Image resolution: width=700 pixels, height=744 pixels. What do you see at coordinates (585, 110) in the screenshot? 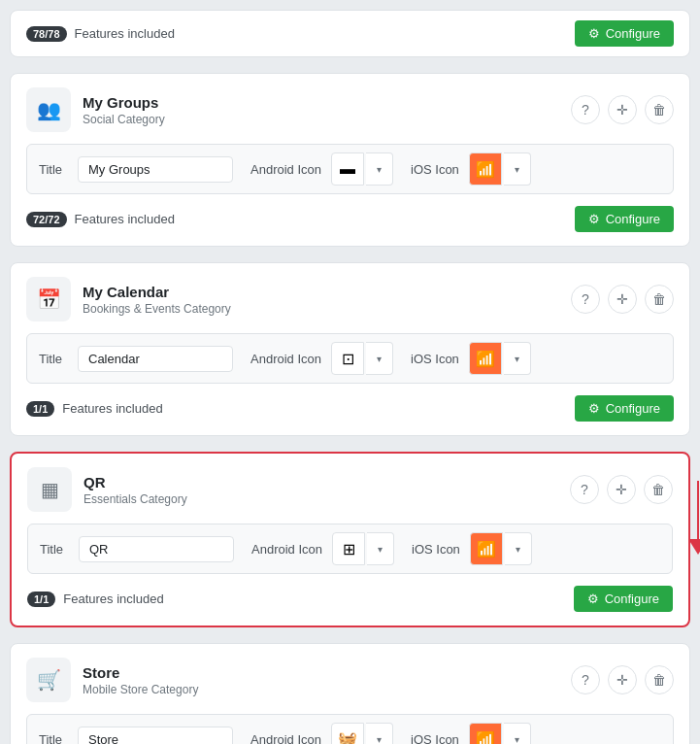
I see `help-button-my-groups: ?` at bounding box center [585, 110].